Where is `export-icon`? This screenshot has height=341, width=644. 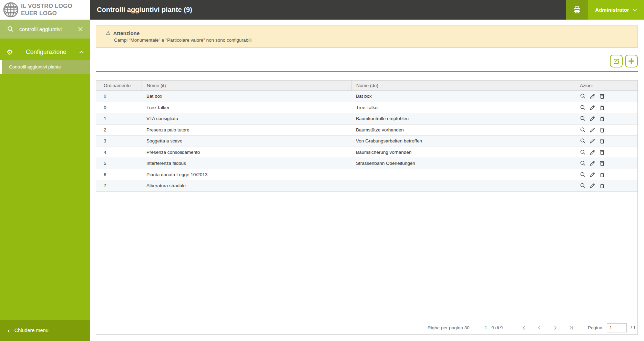 export-icon is located at coordinates (616, 61).